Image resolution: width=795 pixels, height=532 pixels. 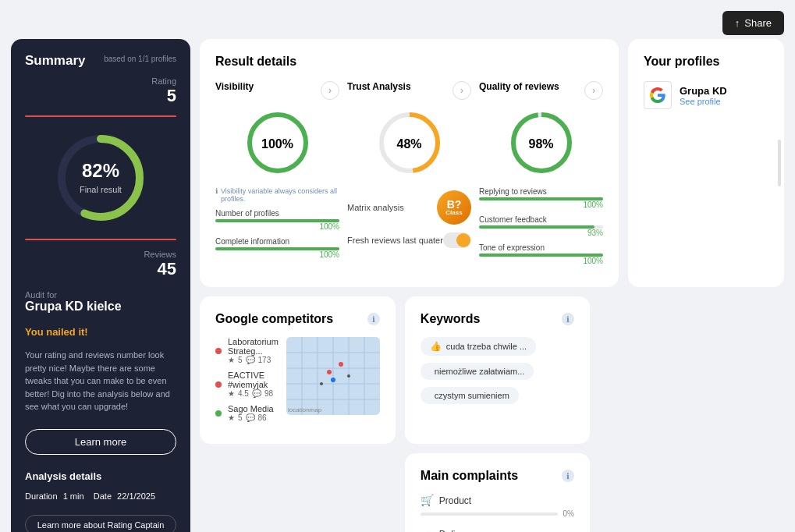 What do you see at coordinates (101, 332) in the screenshot?
I see `nailed-title: You nailed it!` at bounding box center [101, 332].